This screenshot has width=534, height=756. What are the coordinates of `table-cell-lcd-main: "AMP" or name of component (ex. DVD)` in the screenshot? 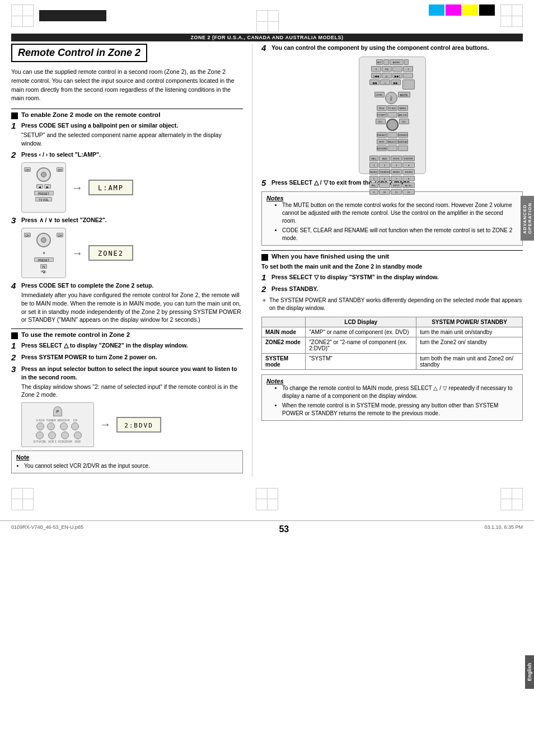 It's located at (361, 332).